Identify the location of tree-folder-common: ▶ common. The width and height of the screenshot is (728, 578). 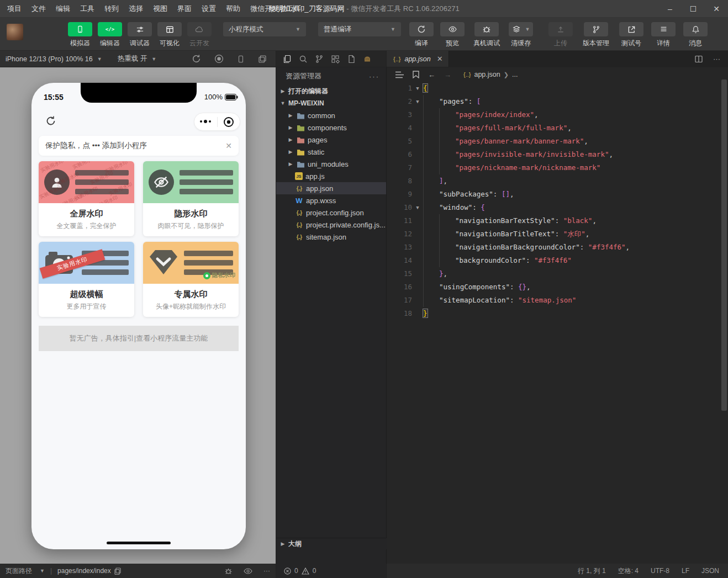
(331, 115).